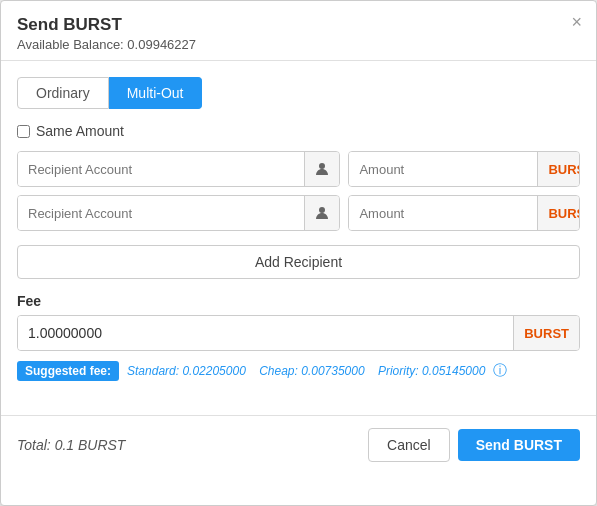 The width and height of the screenshot is (597, 506). What do you see at coordinates (500, 371) in the screenshot?
I see `info-icon: ⓘ` at bounding box center [500, 371].